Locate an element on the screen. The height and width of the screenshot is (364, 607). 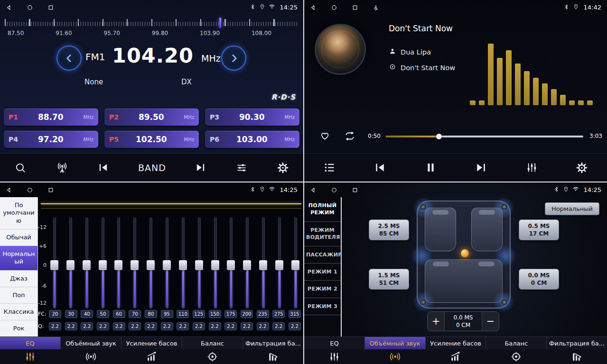
eq-preset-rock: Рок is located at coordinates (19, 329).